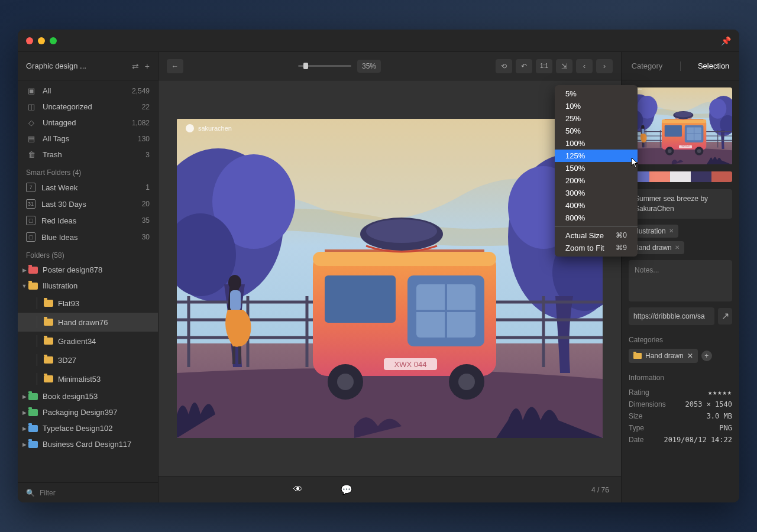  I want to click on zoom-slider, so click(325, 66).